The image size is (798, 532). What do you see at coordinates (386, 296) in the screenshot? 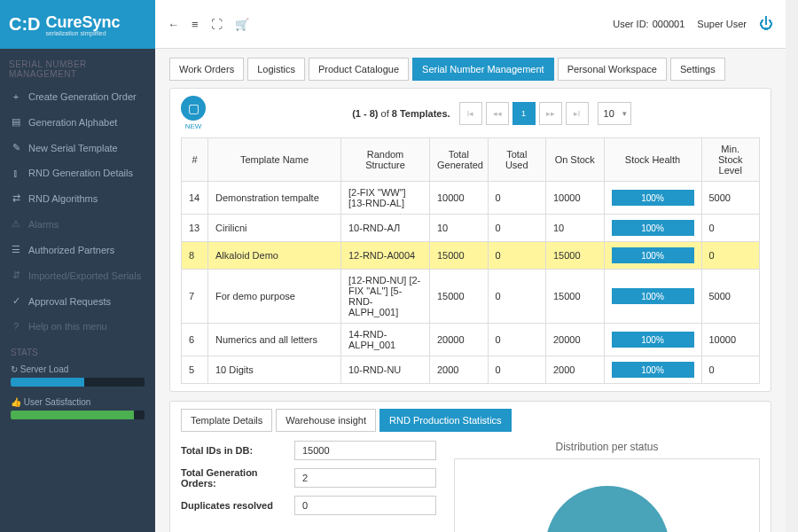
I see `cell-rs: [12-RND-NU] [2-FIX "AL"] [5-RND-ALPH_001…` at bounding box center [386, 296].